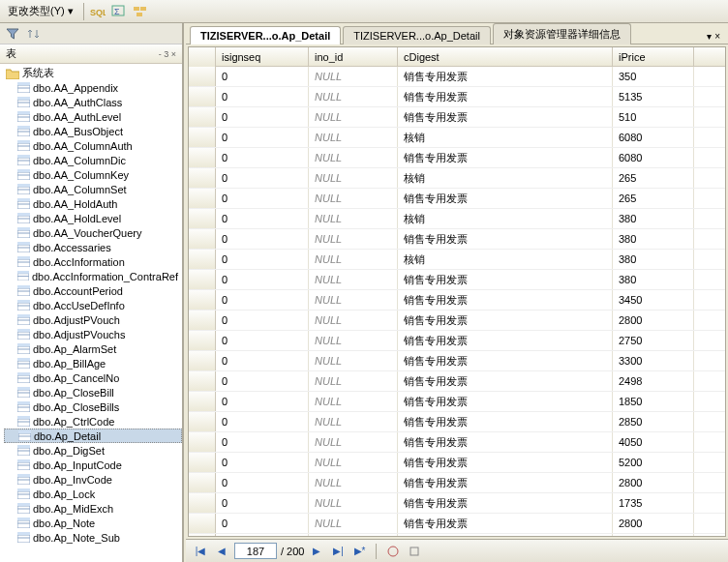 The width and height of the screenshot is (728, 562). What do you see at coordinates (93, 493) in the screenshot?
I see `tree-item: dbo.Ap_Lock` at bounding box center [93, 493].